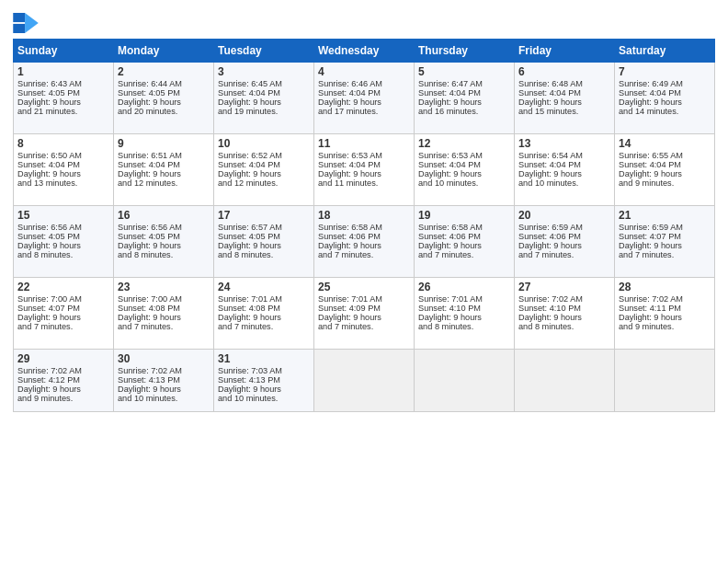 This screenshot has width=728, height=563. What do you see at coordinates (164, 381) in the screenshot?
I see `calendar-cell: 30Sunrise: 7:02 AMSunset: 4:13 PMDayligh…` at bounding box center [164, 381].